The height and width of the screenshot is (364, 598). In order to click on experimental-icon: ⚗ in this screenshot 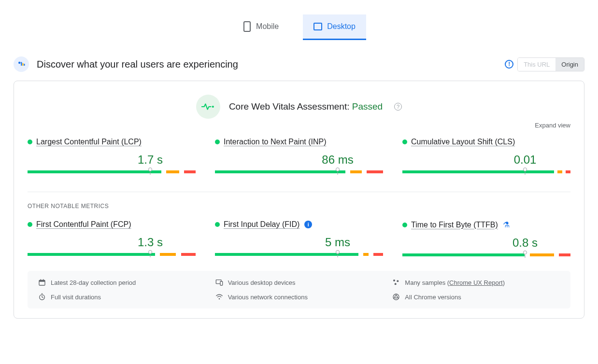, I will do `click(506, 225)`.